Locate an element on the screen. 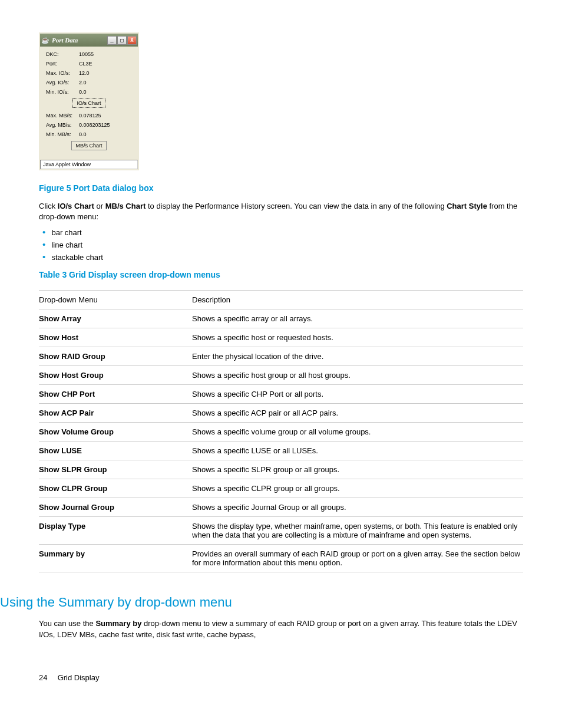  dialog-row: Port:CL3E is located at coordinates (89, 64).